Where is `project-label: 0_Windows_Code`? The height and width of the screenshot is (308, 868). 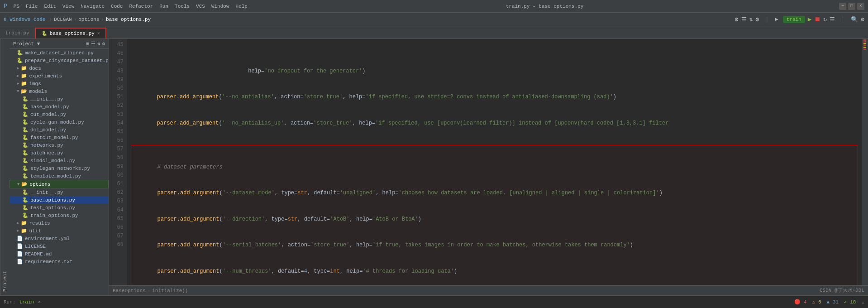
project-label: 0_Windows_Code is located at coordinates (24, 19).